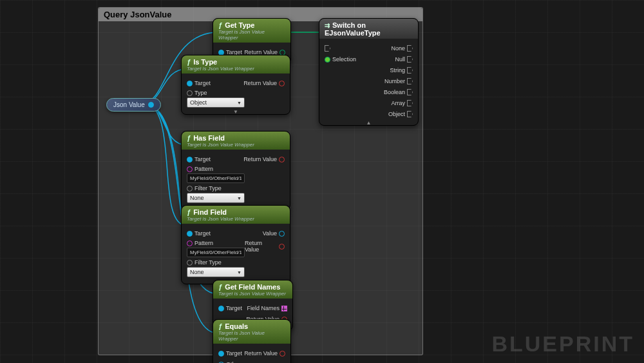  I want to click on exec-out-object, so click(410, 114).